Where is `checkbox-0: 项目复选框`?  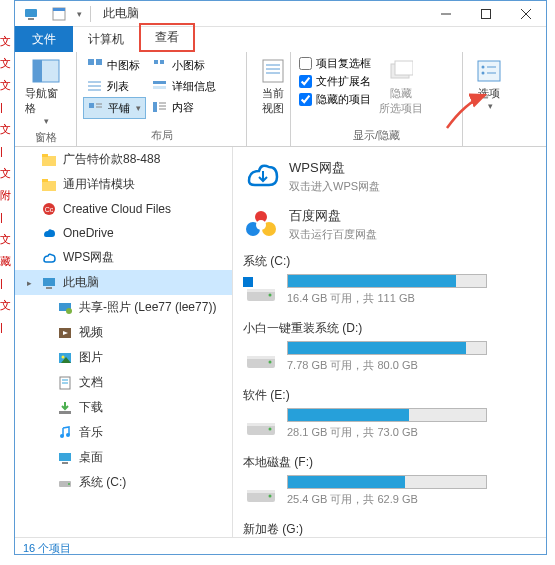 checkbox-0: 项目复选框 is located at coordinates (335, 64).